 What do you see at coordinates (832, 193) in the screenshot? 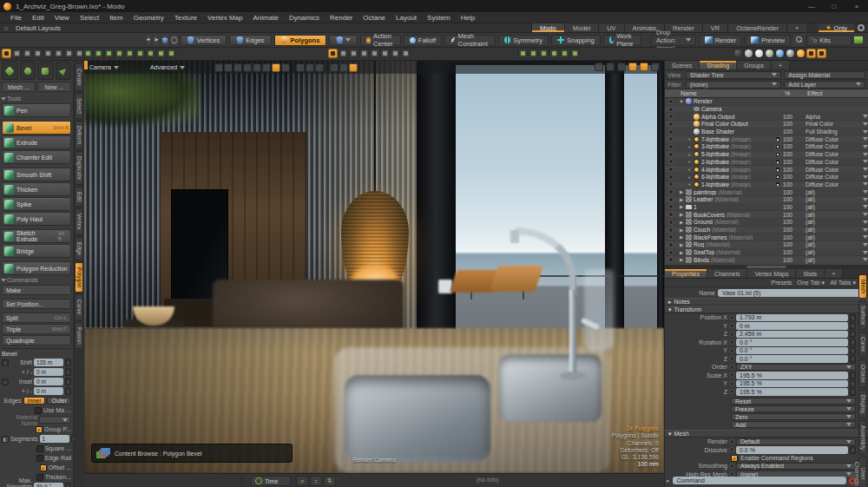
I see `layer-effect: (all)` at bounding box center [832, 193].